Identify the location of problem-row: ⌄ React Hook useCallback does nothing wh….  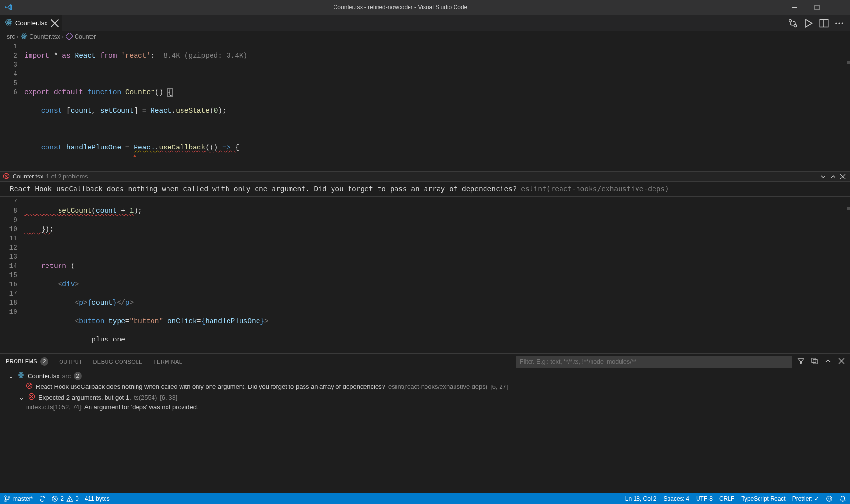
(425, 386).